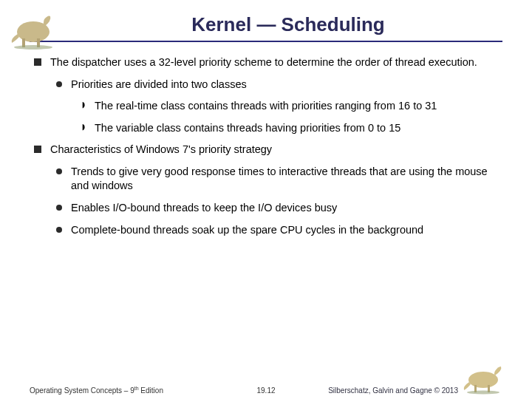 The image size is (532, 399). What do you see at coordinates (96, 390) in the screenshot?
I see `footer-left: Operating System Concepts – 9th Edition` at bounding box center [96, 390].